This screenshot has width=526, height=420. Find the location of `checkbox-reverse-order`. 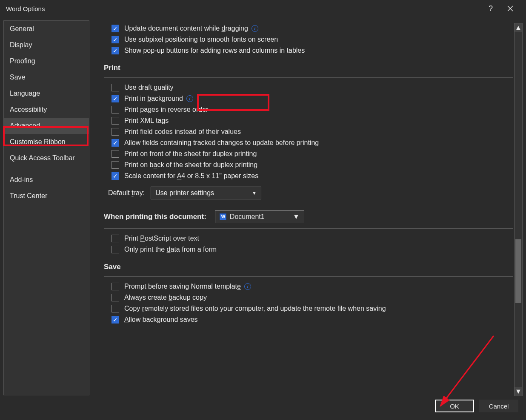

checkbox-reverse-order is located at coordinates (115, 110).